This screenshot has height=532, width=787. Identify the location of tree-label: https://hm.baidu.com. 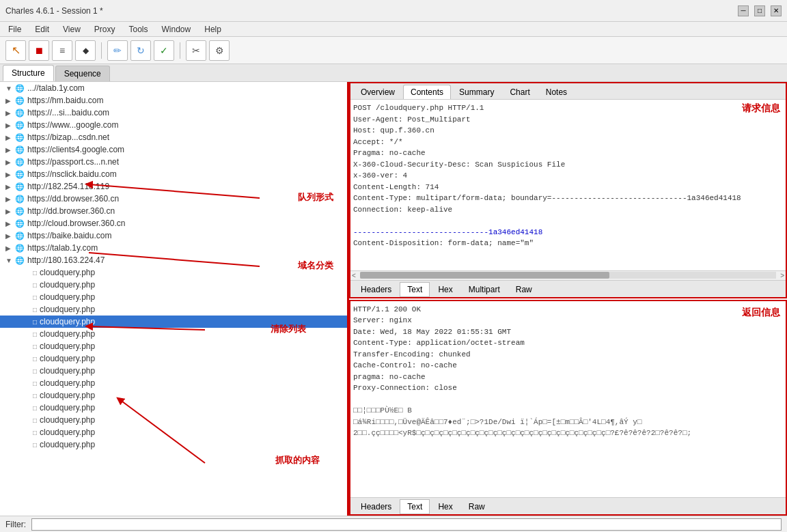
(66, 100).